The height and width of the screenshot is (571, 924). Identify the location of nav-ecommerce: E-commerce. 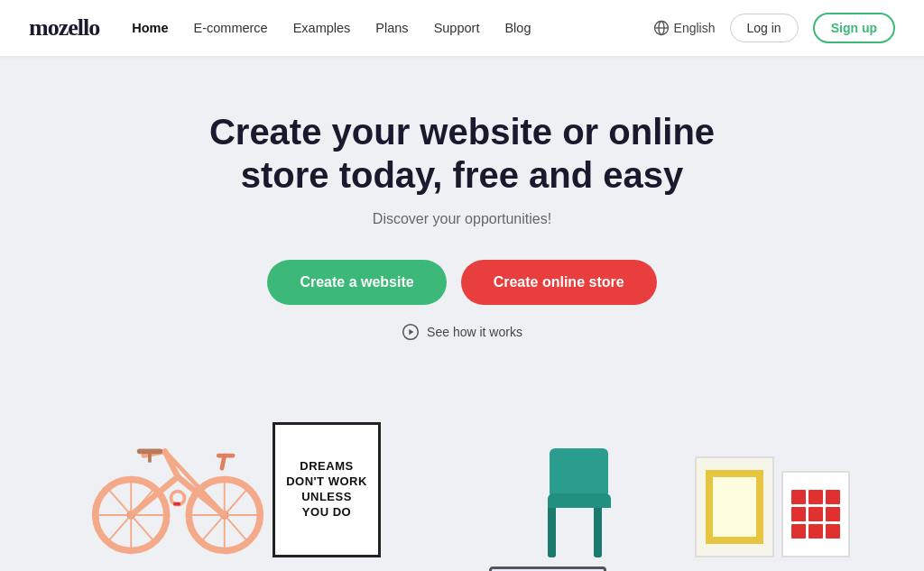
(230, 28).